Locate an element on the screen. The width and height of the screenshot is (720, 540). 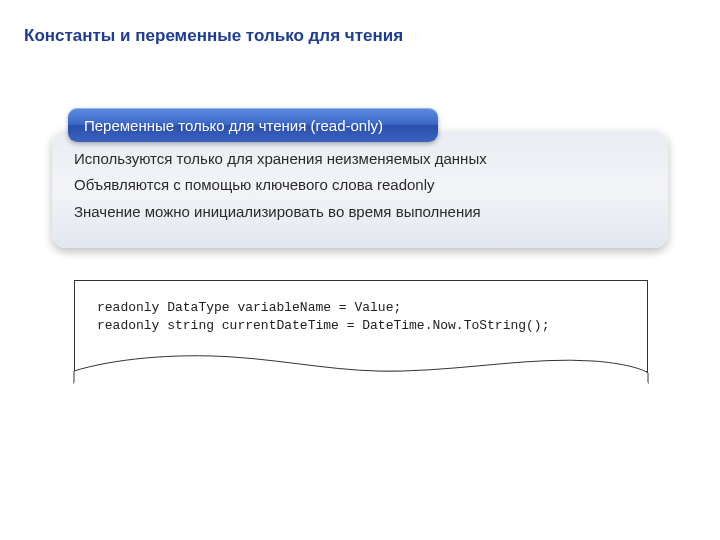
code-box: readonly DataType variableName = Value; … is located at coordinates (361, 326).